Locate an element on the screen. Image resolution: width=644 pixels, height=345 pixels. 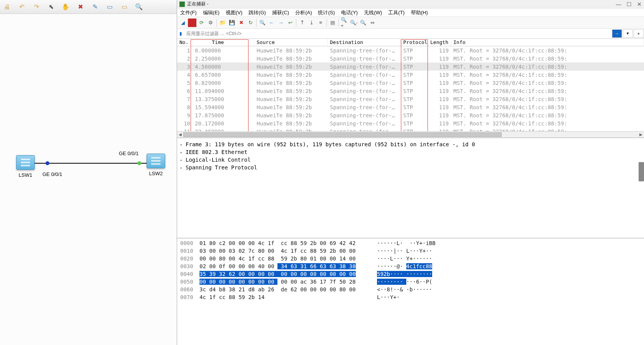
print-icon: 🖨 is located at coordinates (7, 7).